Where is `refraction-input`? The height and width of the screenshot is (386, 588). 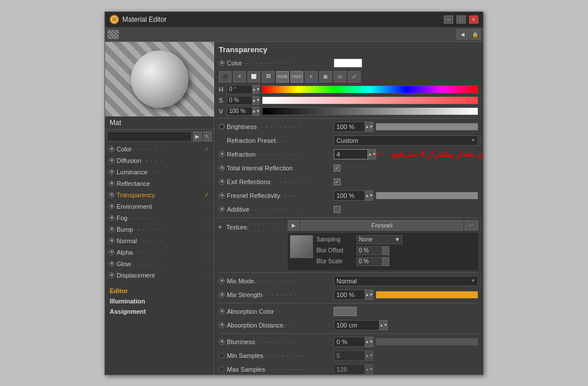 refraction-input is located at coordinates (351, 154).